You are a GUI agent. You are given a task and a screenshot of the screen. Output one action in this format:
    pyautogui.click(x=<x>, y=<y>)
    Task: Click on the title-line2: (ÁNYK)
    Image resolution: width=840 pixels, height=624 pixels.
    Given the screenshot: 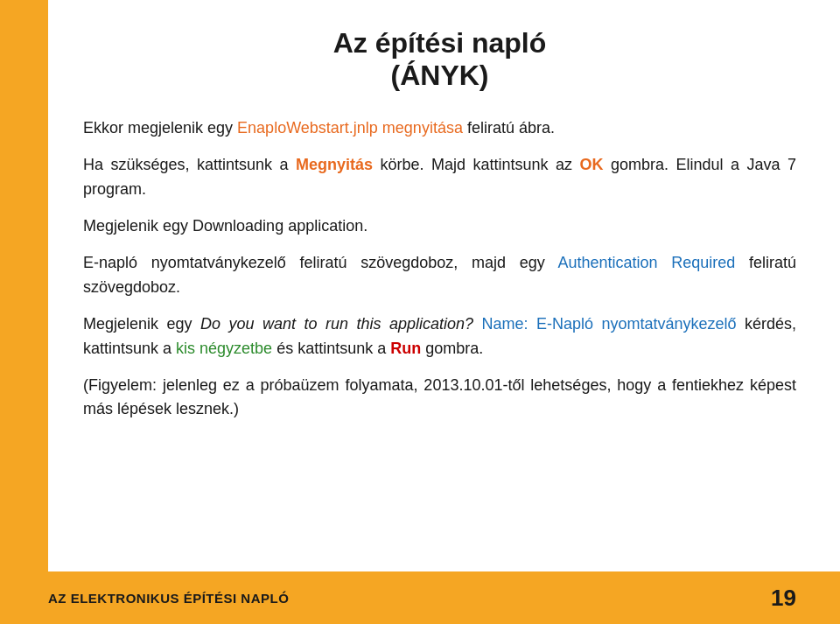 What is the action you would take?
    pyautogui.click(x=439, y=75)
    